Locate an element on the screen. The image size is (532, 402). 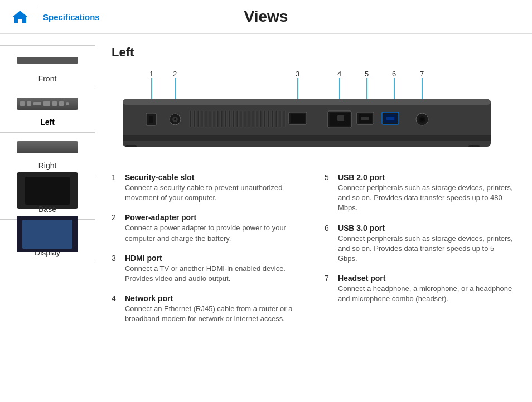
spec-number-2: 2 is located at coordinates (117, 217).